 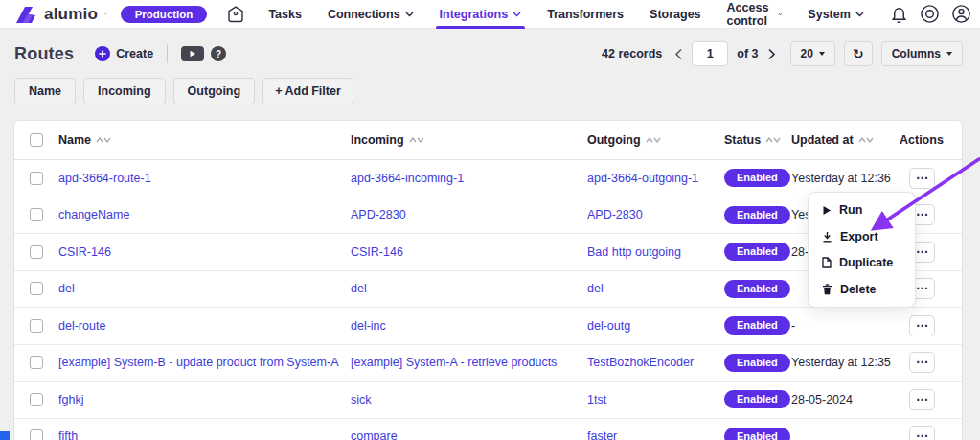 What do you see at coordinates (481, 14) in the screenshot?
I see `nav-item-integrations: Integrations` at bounding box center [481, 14].